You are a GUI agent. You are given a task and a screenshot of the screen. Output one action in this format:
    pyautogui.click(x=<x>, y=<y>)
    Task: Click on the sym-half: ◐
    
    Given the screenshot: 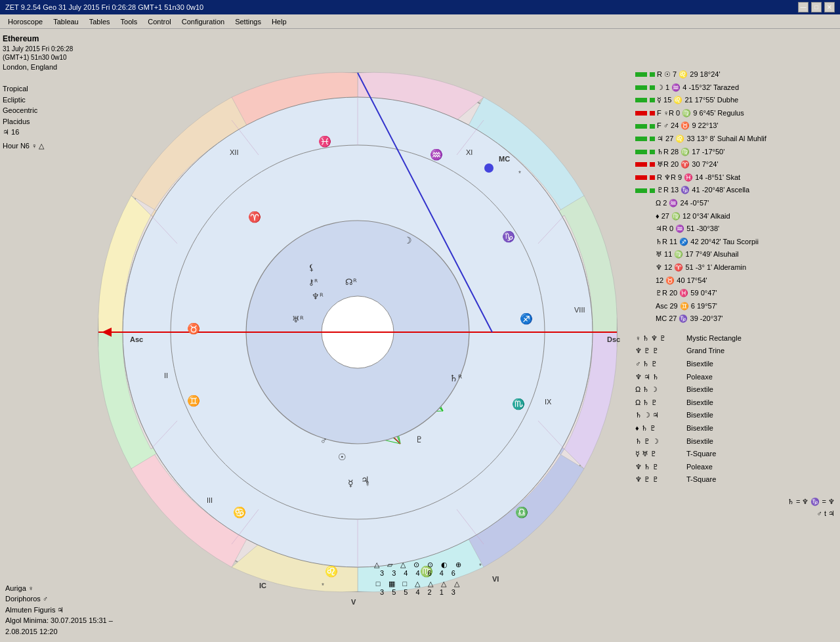 What is the action you would take?
    pyautogui.click(x=444, y=565)
    